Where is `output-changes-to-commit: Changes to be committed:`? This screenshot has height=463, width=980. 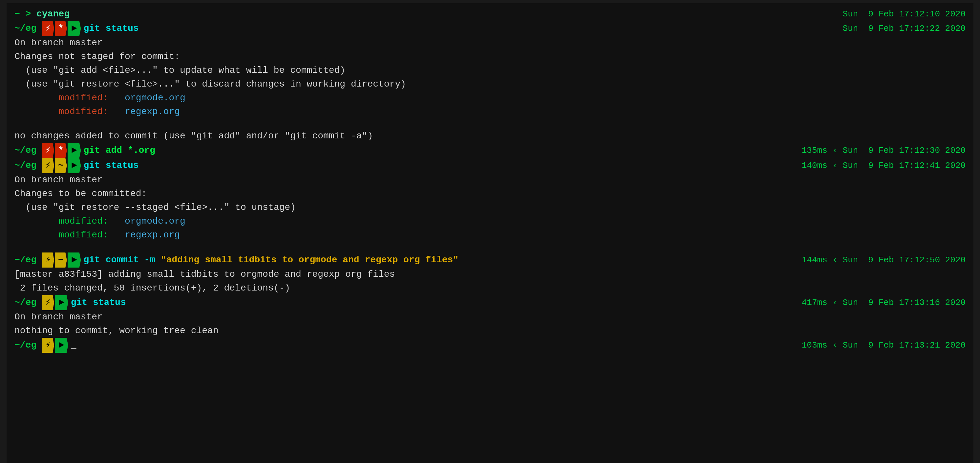
output-changes-to-commit: Changes to be committed: is located at coordinates (490, 194).